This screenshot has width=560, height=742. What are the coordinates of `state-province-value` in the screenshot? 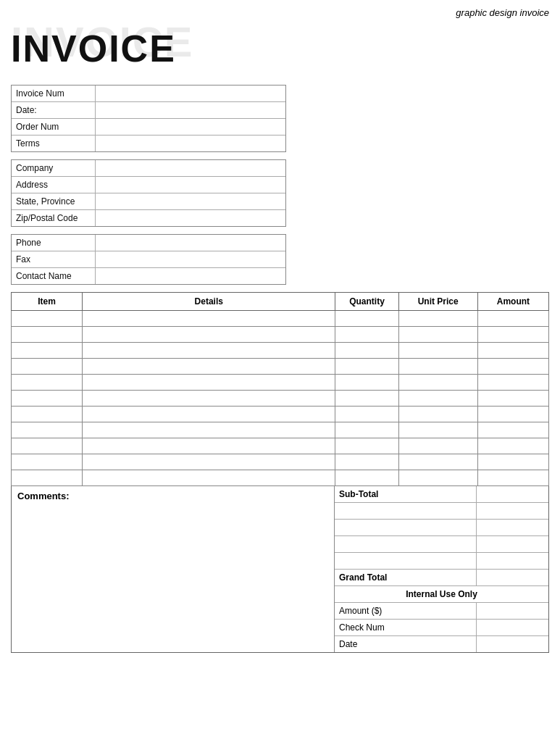 It's located at (190, 201).